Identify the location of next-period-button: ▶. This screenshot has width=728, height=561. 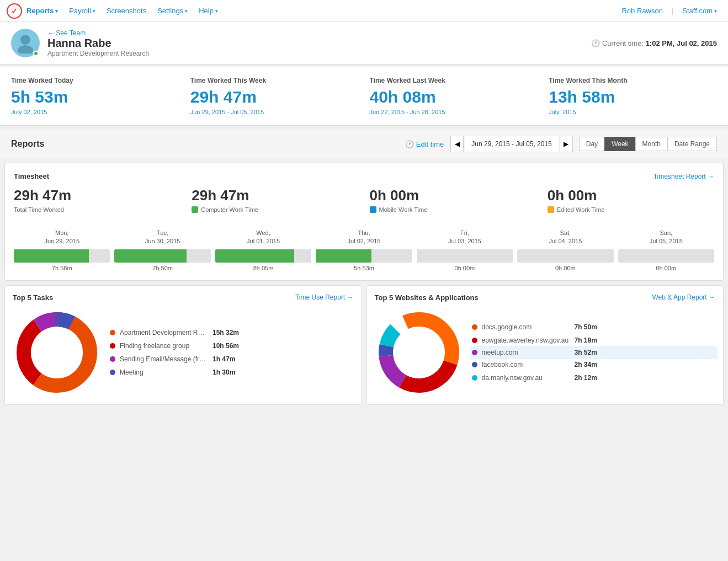
(566, 144).